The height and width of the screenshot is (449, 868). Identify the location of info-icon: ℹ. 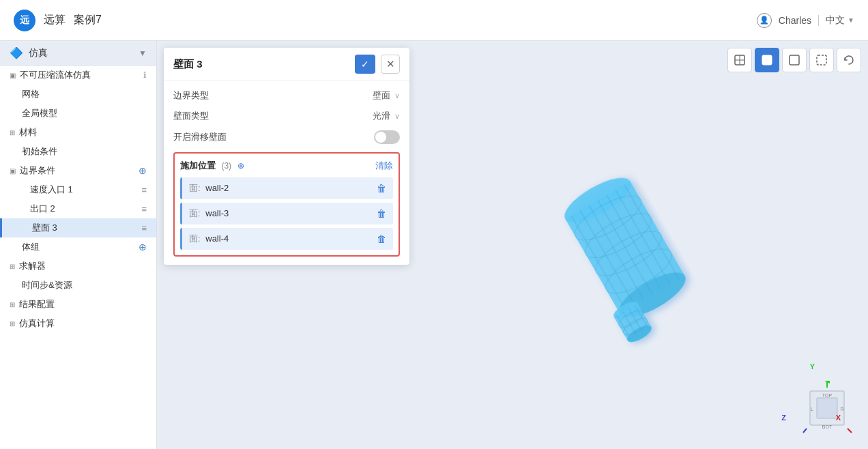
(145, 75).